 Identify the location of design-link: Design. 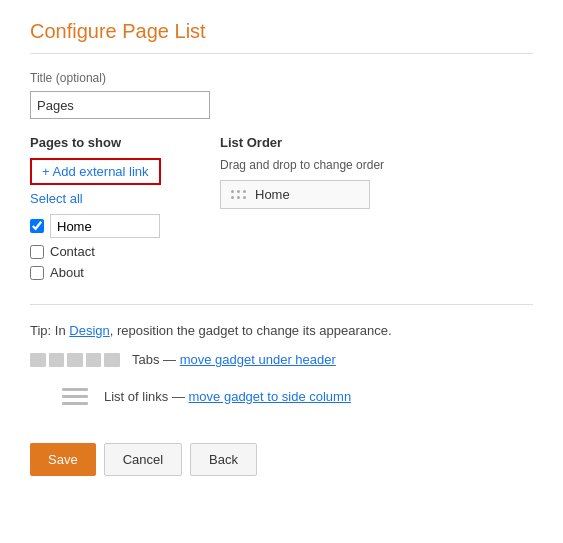
(89, 330).